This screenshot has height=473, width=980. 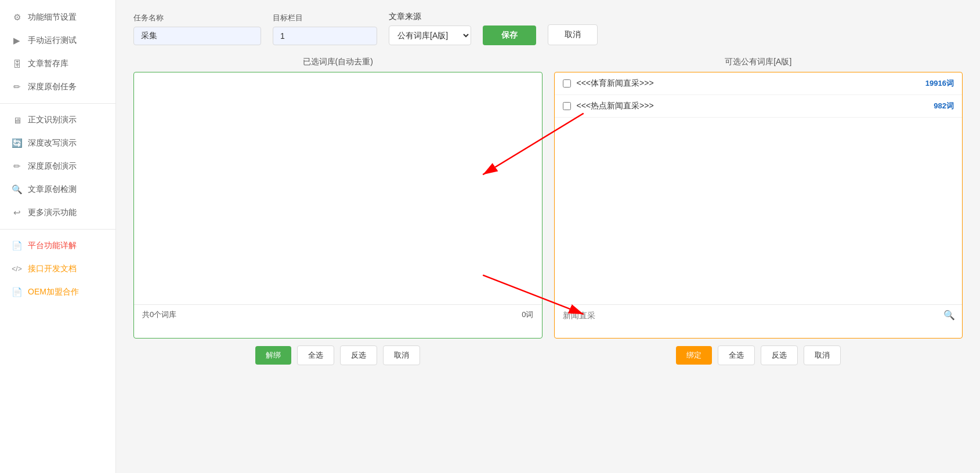 I want to click on sidebar-item-article-draft: 🗄 文章暂存库, so click(x=58, y=64).